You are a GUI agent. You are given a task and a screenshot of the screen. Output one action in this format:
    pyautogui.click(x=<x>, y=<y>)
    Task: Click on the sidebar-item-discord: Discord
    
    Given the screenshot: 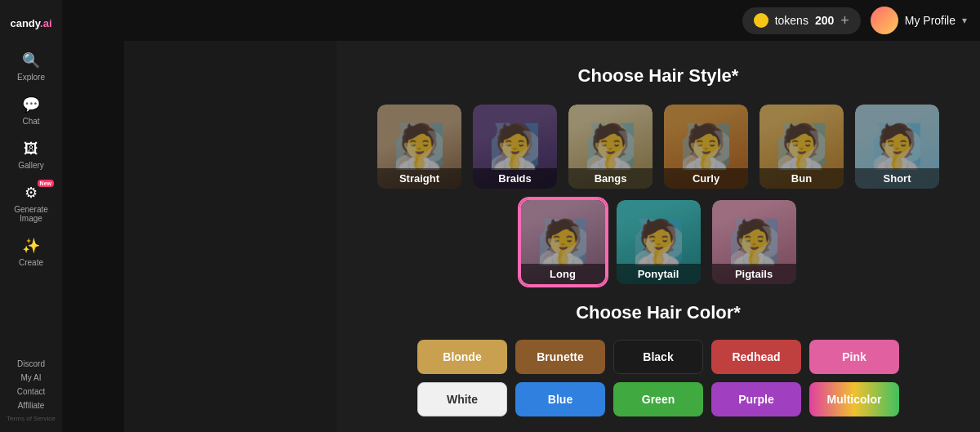 What is the action you would take?
    pyautogui.click(x=31, y=364)
    